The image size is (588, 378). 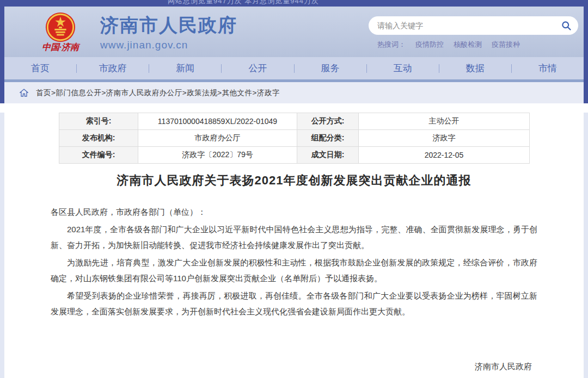 I want to click on hot-search-label: 热搜词：, so click(x=391, y=45).